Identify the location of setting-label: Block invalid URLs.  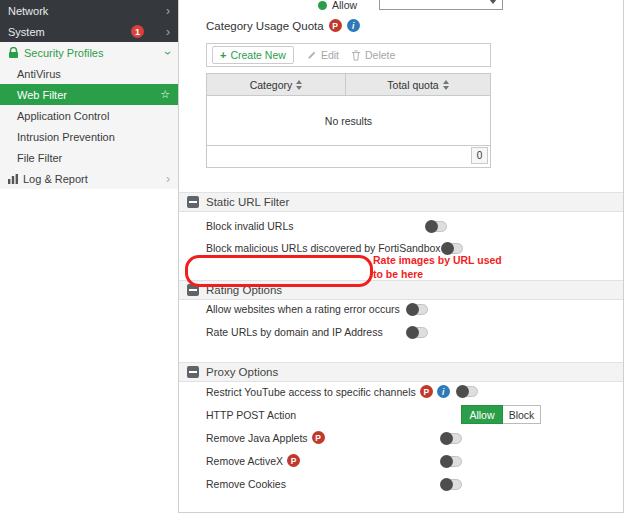
(250, 226).